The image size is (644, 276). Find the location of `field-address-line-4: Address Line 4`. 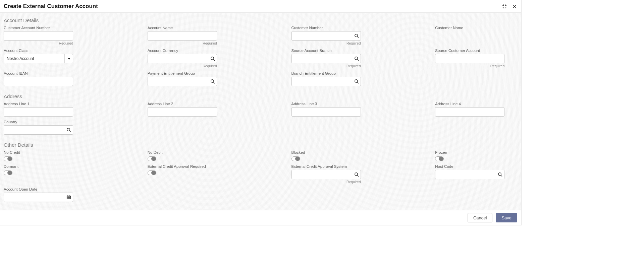

field-address-line-4: Address Line 4 is located at coordinates (476, 109).